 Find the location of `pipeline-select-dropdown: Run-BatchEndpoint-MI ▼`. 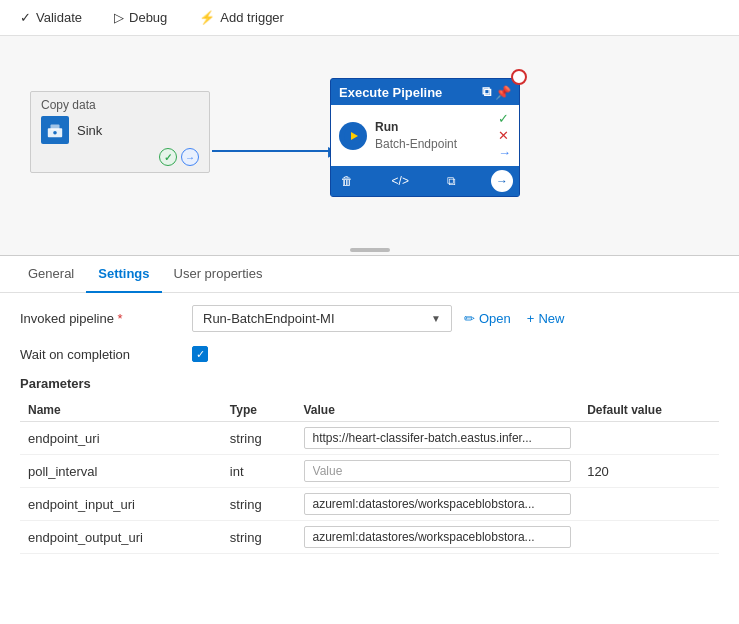

pipeline-select-dropdown: Run-BatchEndpoint-MI ▼ is located at coordinates (322, 318).